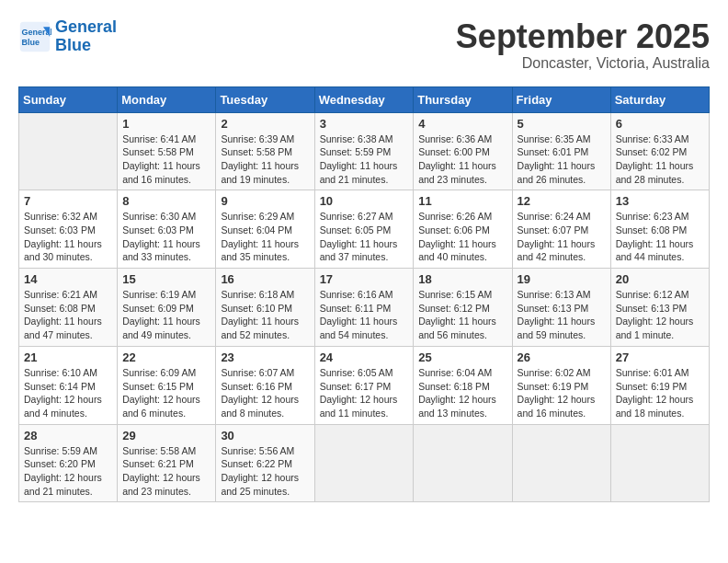 The height and width of the screenshot is (563, 728). I want to click on day-number: 13, so click(660, 201).